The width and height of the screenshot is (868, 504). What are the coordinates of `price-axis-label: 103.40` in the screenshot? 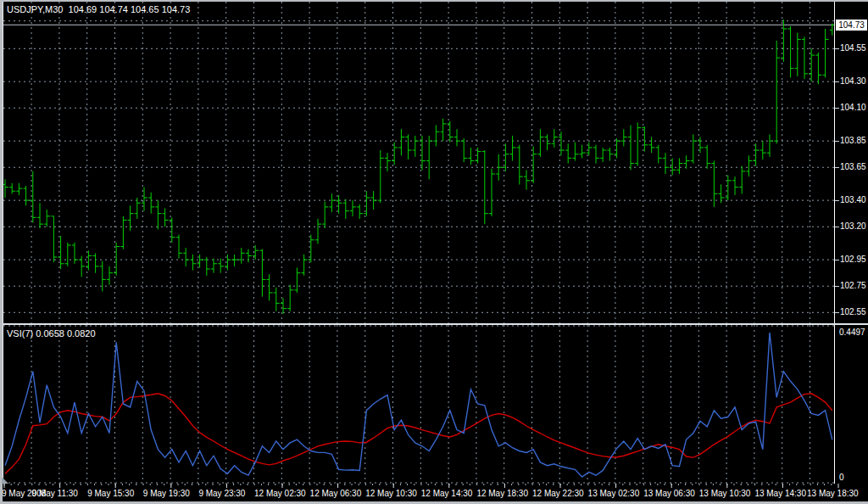 It's located at (853, 200).